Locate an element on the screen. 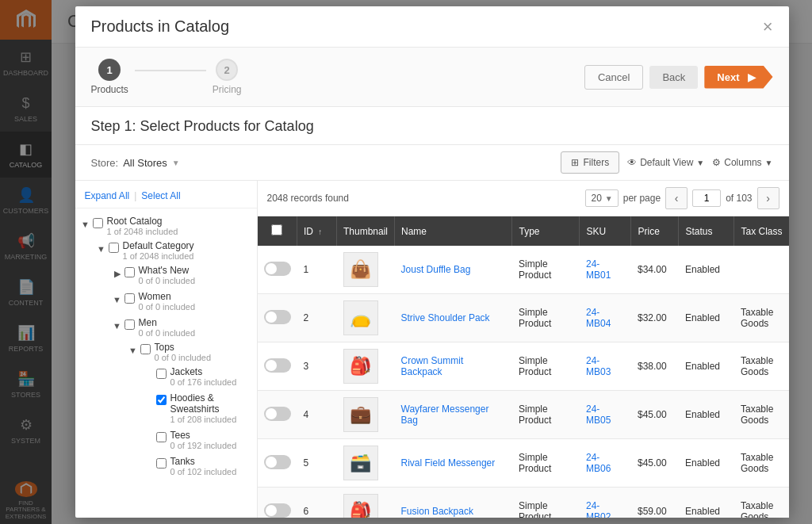 Image resolution: width=812 pixels, height=524 pixels. whats-new-toggle-icon: ▶ is located at coordinates (117, 273).